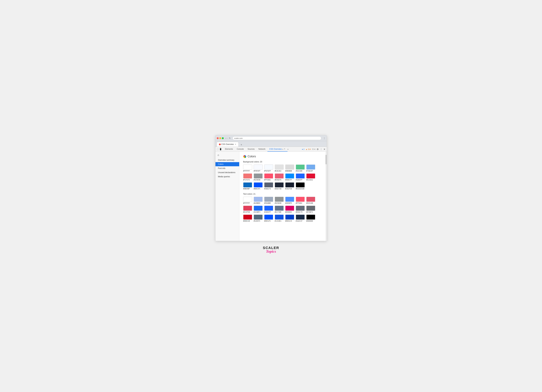 Image resolution: width=542 pixels, height=392 pixels. What do you see at coordinates (277, 138) in the screenshot?
I see `address-bar: scaler.com` at bounding box center [277, 138].